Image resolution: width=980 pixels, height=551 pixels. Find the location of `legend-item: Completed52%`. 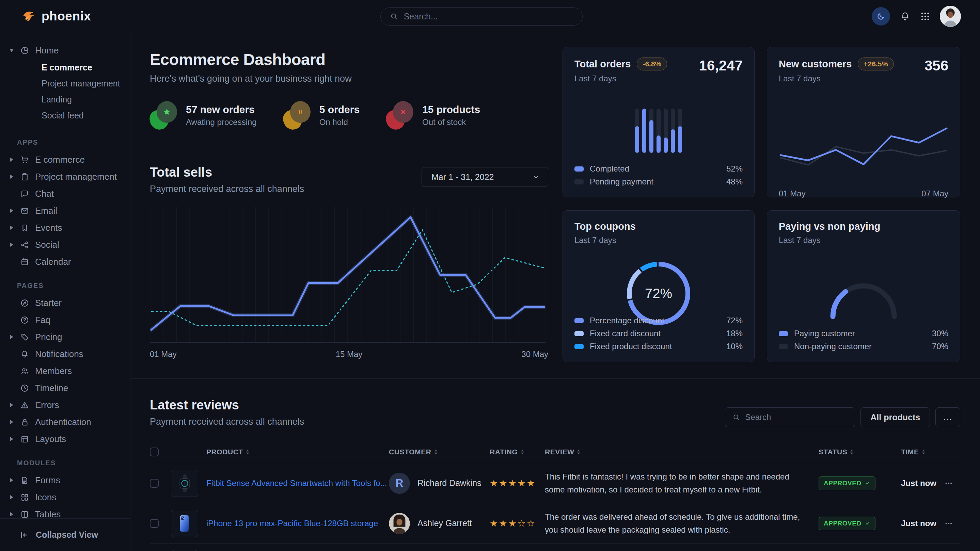

legend-item: Completed52% is located at coordinates (659, 169).